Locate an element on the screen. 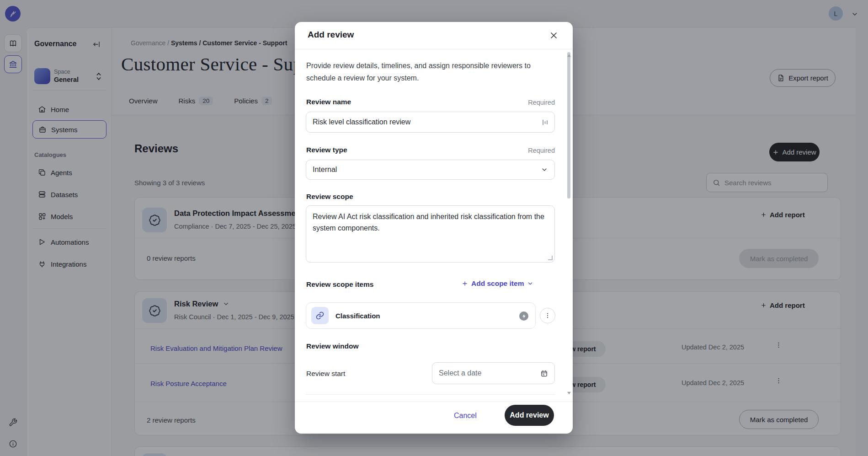 The width and height of the screenshot is (868, 456). cancel-button: Cancel is located at coordinates (465, 416).